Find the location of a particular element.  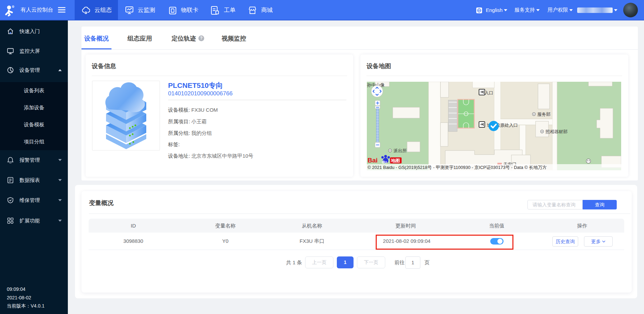

svg-text:© 2021 Baidu - GS(2019)5218号 -: © 2021 Baidu - GS(2019)5218号 - 甲测资字11009… is located at coordinates (457, 168).